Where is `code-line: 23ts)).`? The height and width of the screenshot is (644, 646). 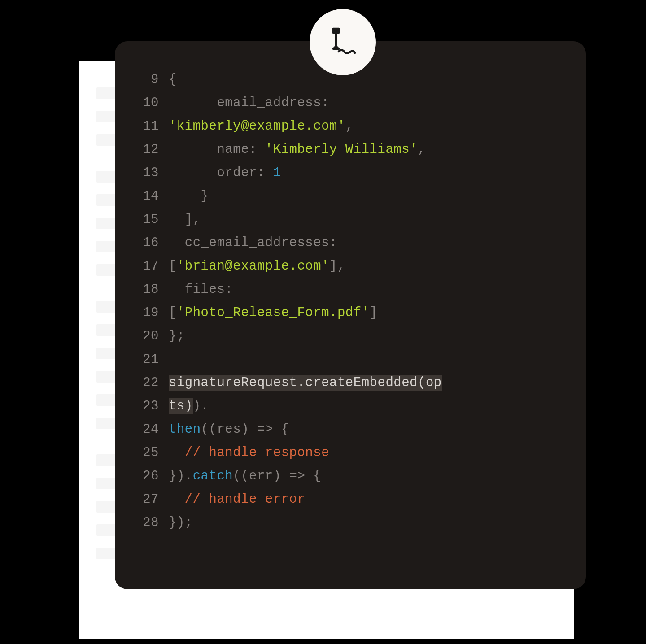
code-line: 23ts)). is located at coordinates (349, 406).